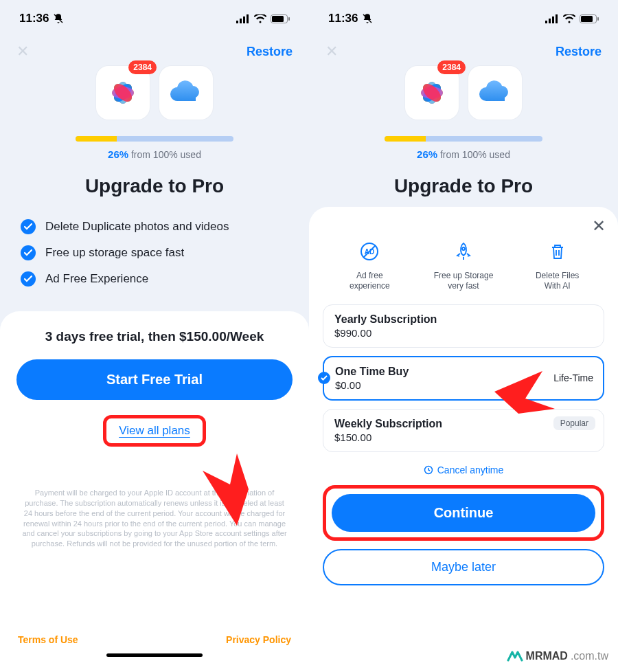 This screenshot has width=618, height=672. Describe the element at coordinates (34, 19) in the screenshot. I see `status-time: 11:36` at that location.